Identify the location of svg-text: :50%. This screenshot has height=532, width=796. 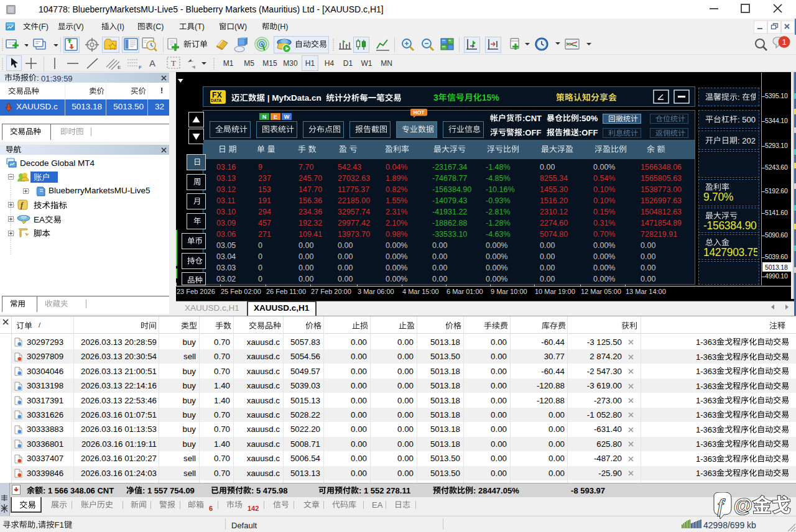
(588, 118).